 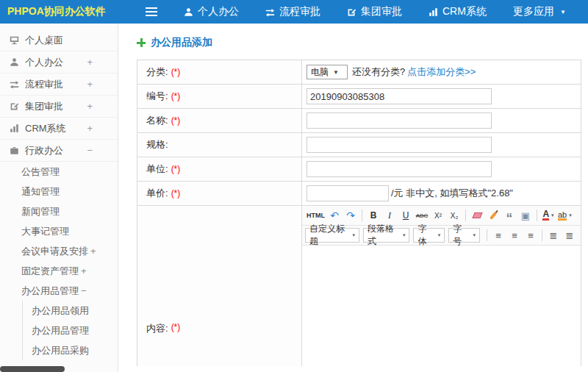 What do you see at coordinates (59, 107) in the screenshot?
I see `sidebar-item-group-approval: 集团审批 +` at bounding box center [59, 107].